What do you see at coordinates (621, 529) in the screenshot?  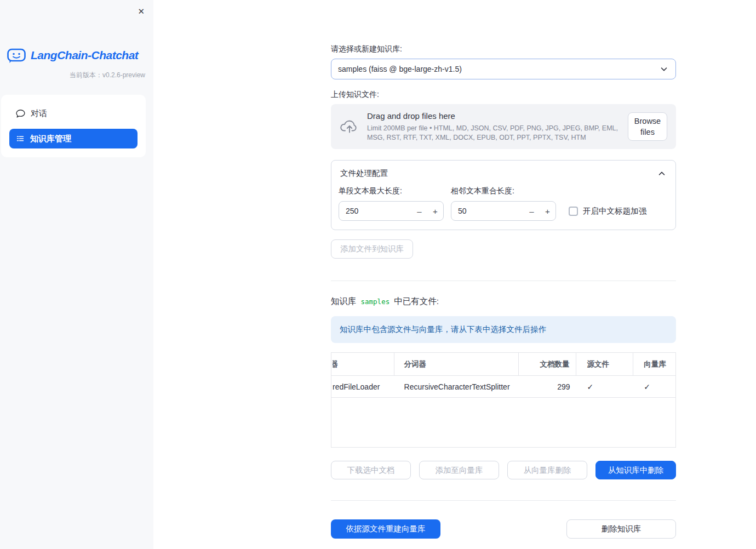 I see `delete-kb-button: 删除知识库` at bounding box center [621, 529].